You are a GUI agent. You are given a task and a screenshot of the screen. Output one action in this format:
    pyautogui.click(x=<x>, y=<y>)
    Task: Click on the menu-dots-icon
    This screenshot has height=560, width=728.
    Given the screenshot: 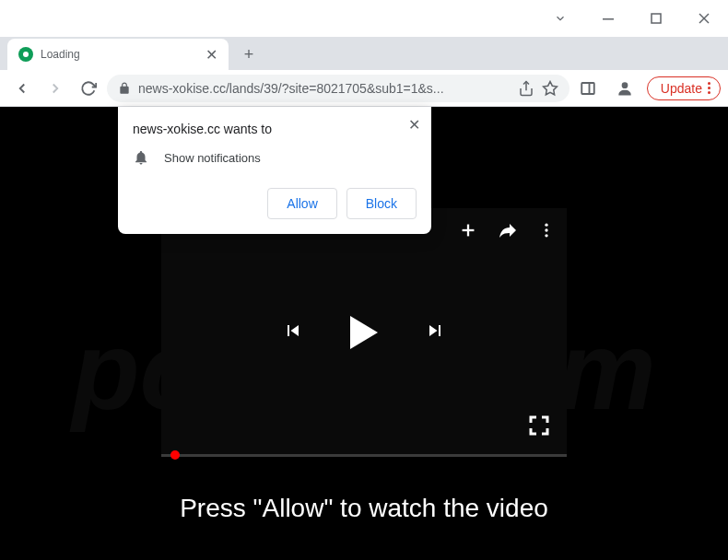 What is the action you would take?
    pyautogui.click(x=710, y=88)
    